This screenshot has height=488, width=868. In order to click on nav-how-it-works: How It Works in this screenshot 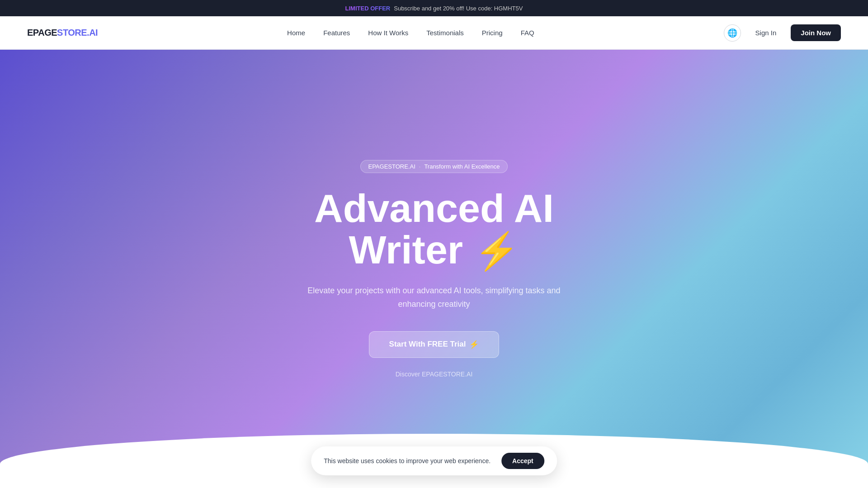, I will do `click(388, 33)`.